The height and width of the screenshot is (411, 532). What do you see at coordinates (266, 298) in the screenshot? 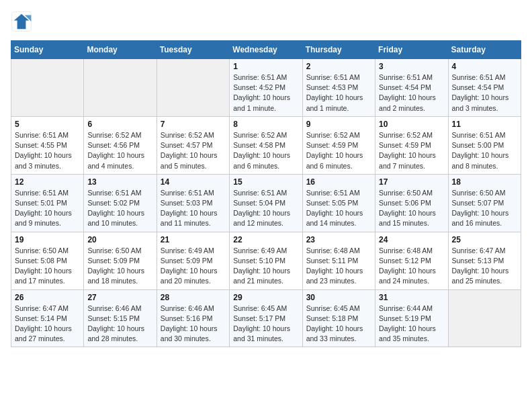
I see `day-number: 29` at bounding box center [266, 298].